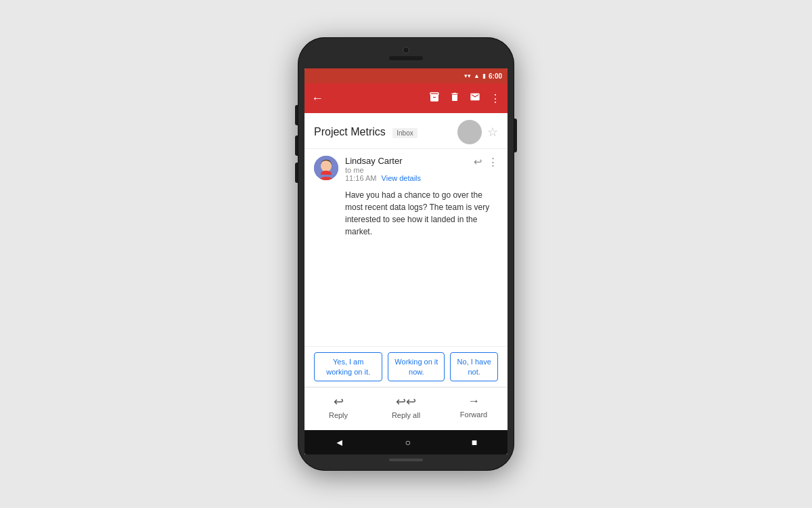 The height and width of the screenshot is (508, 812). What do you see at coordinates (474, 442) in the screenshot?
I see `recent-nav-button: ■` at bounding box center [474, 442].